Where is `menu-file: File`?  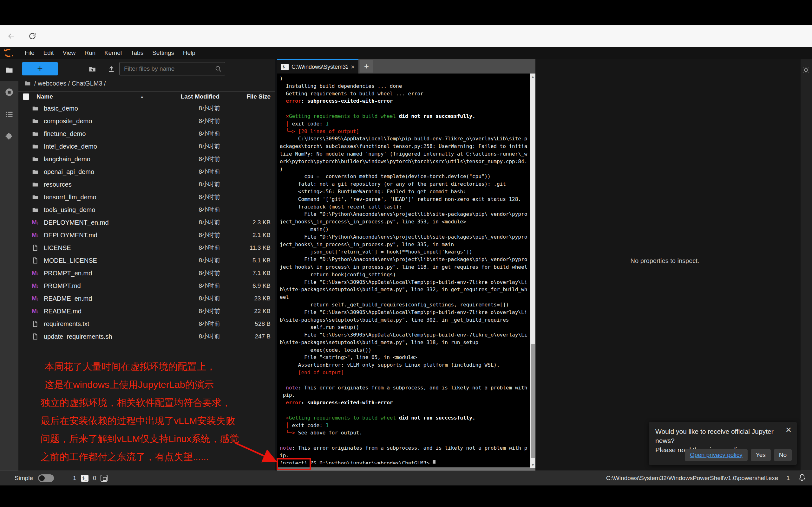
menu-file: File is located at coordinates (30, 53).